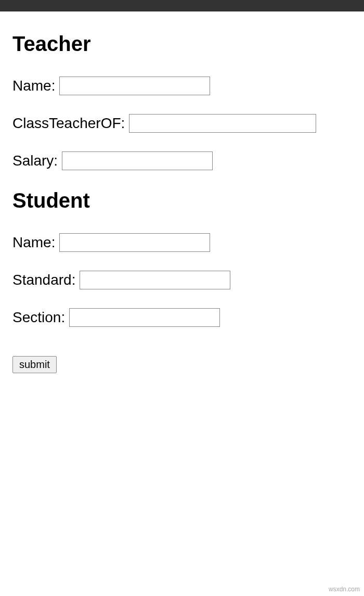  I want to click on student-standard-input, so click(155, 280).